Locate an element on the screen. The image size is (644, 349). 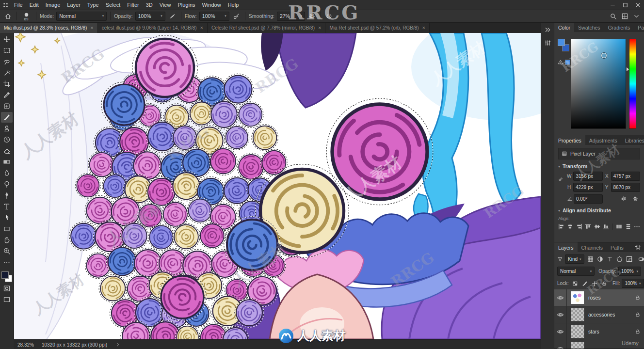
chevron-down-icon is located at coordinates (636, 16).